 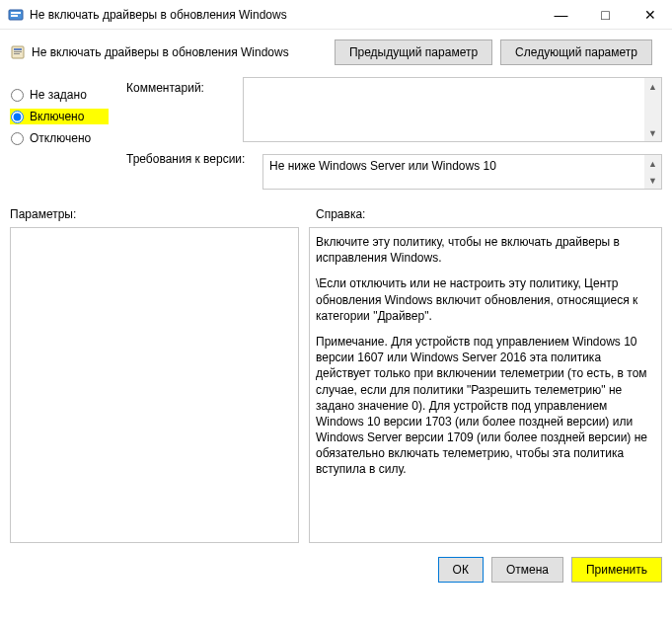 What do you see at coordinates (653, 110) in the screenshot?
I see `comment-scrollbar: ▲ ▼` at bounding box center [653, 110].